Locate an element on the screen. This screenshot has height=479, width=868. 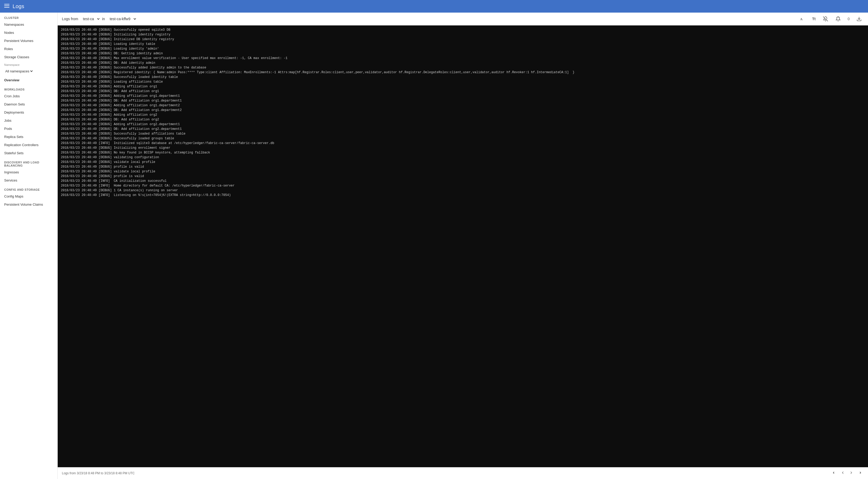
sidebar-item-pvc: Persistent Volume Claims is located at coordinates (29, 205).